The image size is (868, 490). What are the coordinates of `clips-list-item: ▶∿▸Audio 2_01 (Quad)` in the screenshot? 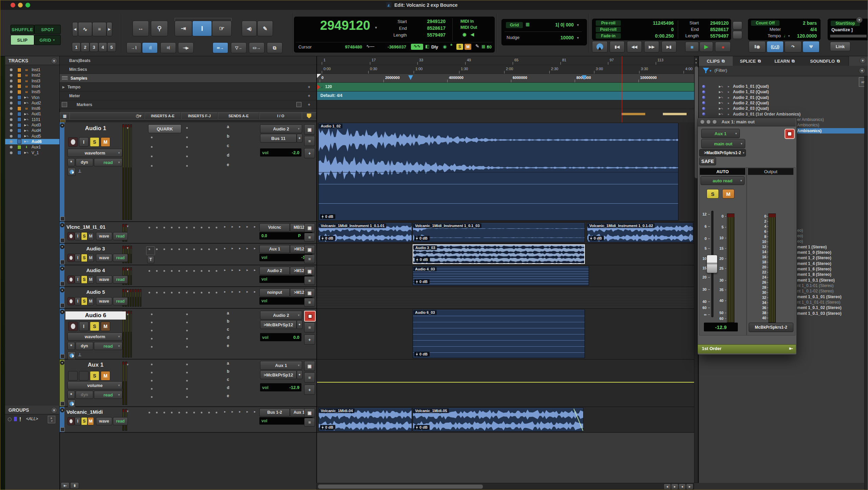 It's located at (778, 98).